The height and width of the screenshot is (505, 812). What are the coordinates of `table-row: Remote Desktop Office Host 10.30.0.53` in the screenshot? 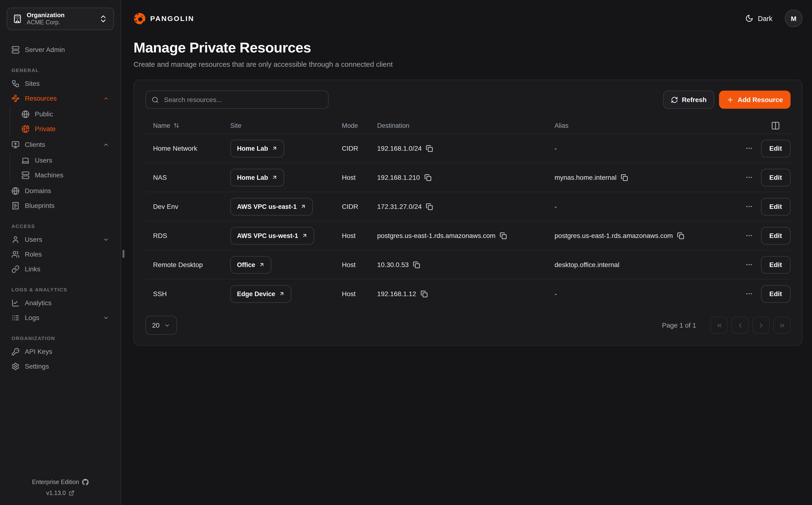 It's located at (468, 265).